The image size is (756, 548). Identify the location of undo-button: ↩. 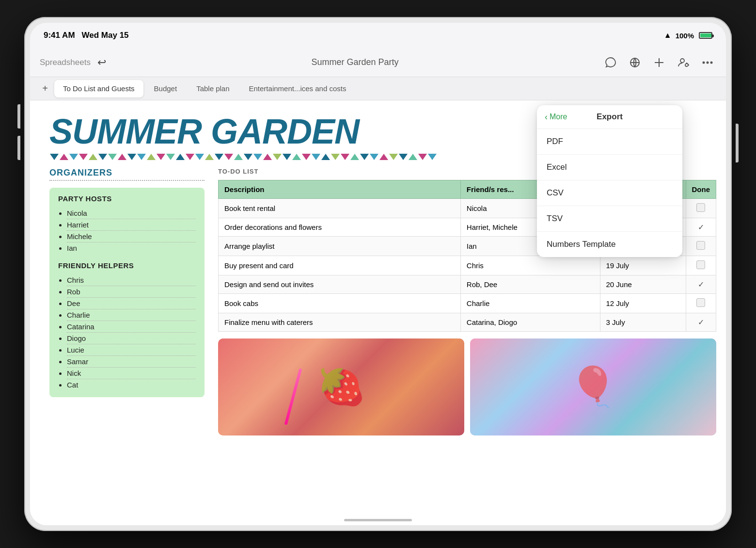
(102, 63).